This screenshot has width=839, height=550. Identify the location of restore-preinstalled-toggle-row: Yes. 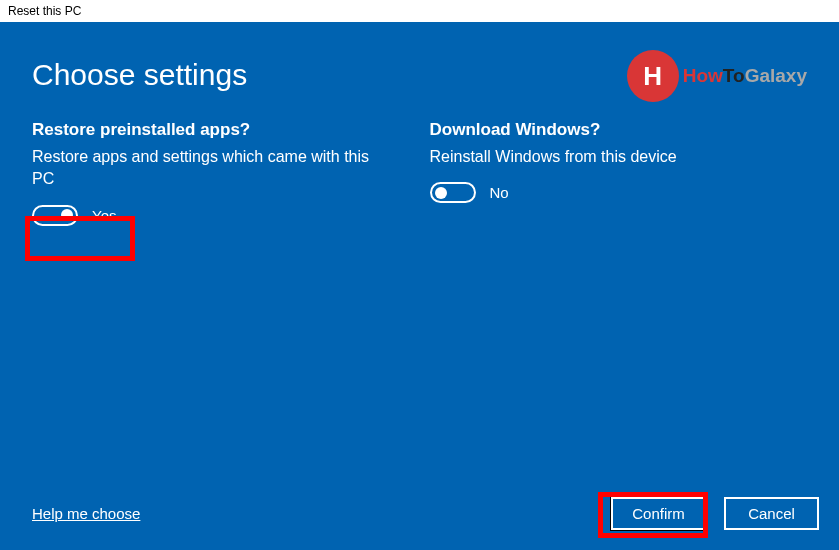
(221, 216).